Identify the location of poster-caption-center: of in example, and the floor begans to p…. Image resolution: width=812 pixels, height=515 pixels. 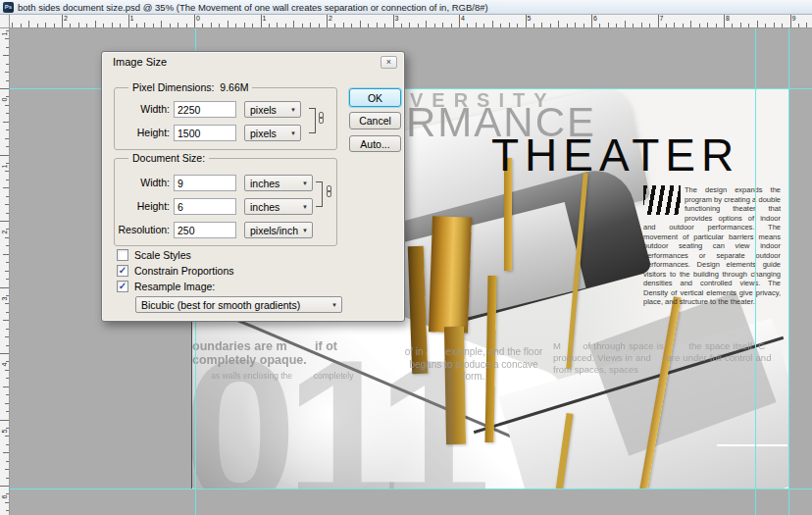
(474, 365).